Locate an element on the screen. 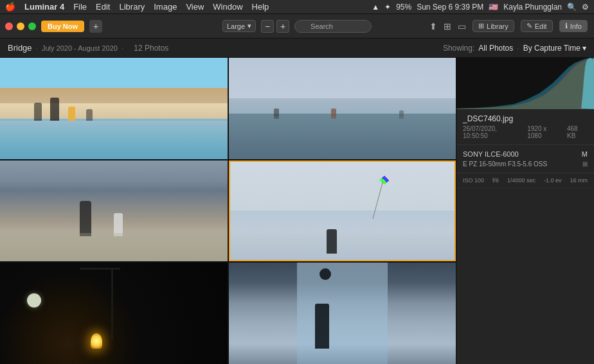 The image size is (594, 364). camera-mode: M is located at coordinates (585, 154).